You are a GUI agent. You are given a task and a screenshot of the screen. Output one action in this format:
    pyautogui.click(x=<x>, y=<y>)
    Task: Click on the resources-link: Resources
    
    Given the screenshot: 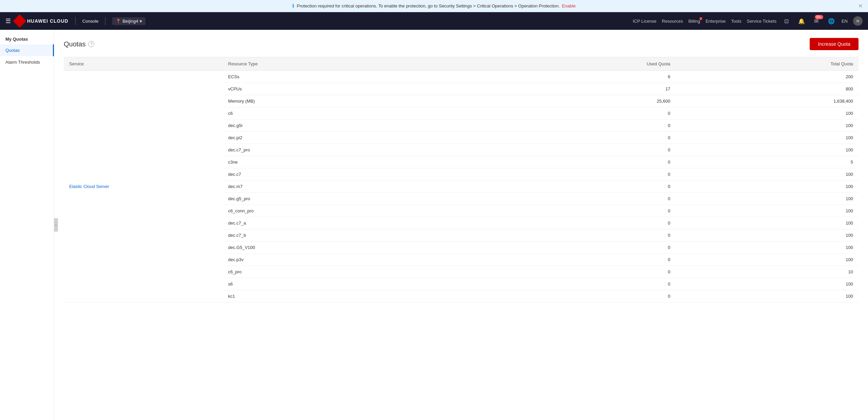 What is the action you would take?
    pyautogui.click(x=672, y=21)
    